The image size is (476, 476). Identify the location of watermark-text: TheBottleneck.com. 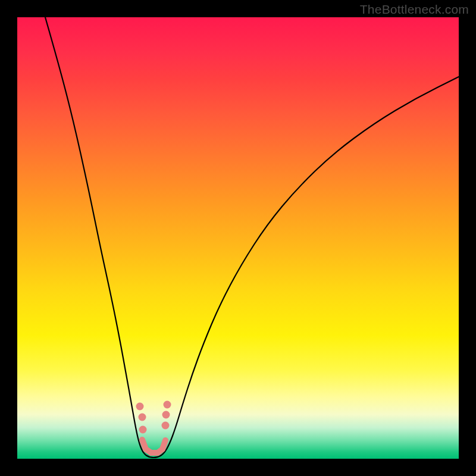
(414, 10).